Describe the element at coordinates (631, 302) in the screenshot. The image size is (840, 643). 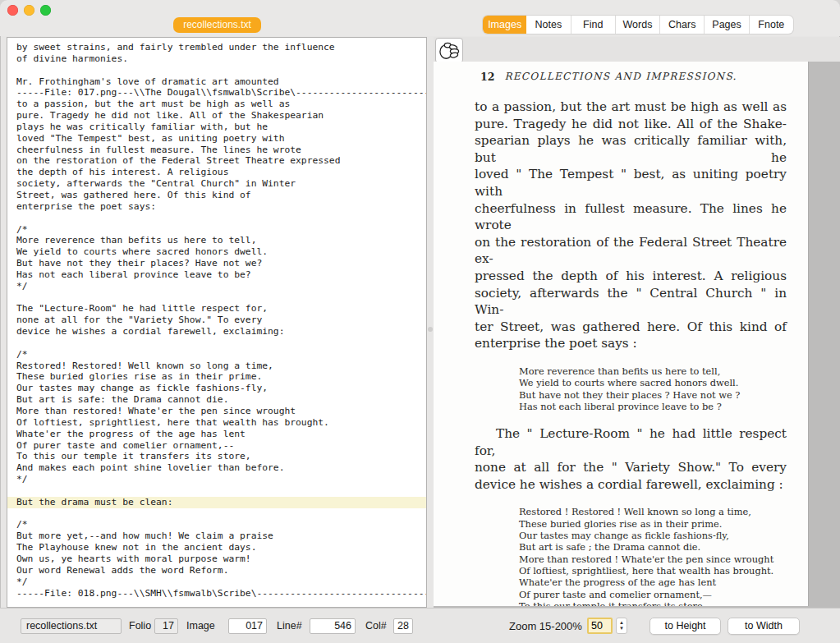
I see `scan-line: society, afterwards the " Central Church…` at that location.